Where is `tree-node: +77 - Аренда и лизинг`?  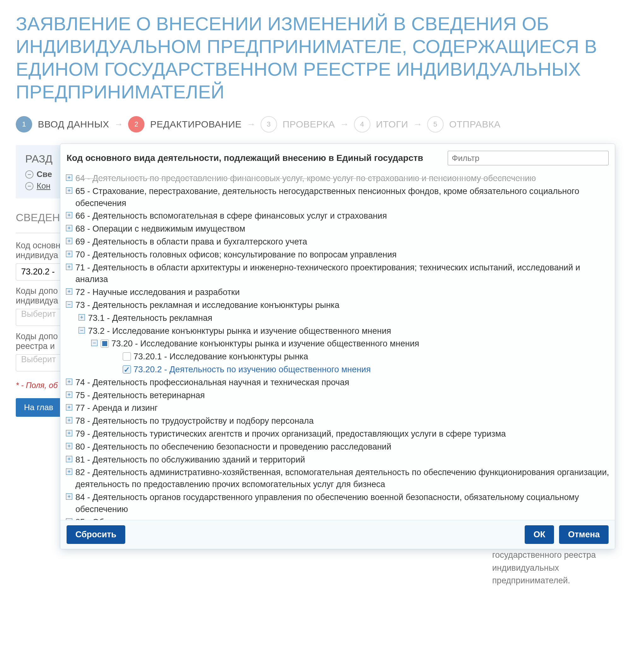
tree-node: +77 - Аренда и лизинг is located at coordinates (338, 408).